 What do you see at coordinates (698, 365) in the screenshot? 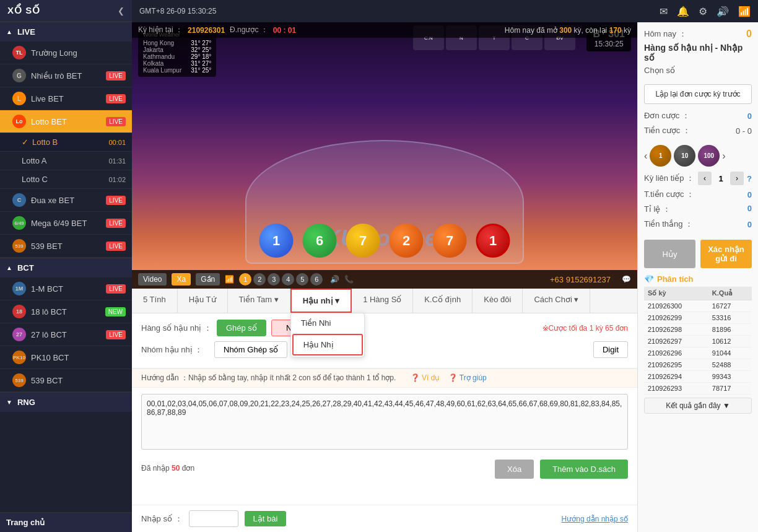
I see `table-row: 21092629552488` at bounding box center [698, 365].